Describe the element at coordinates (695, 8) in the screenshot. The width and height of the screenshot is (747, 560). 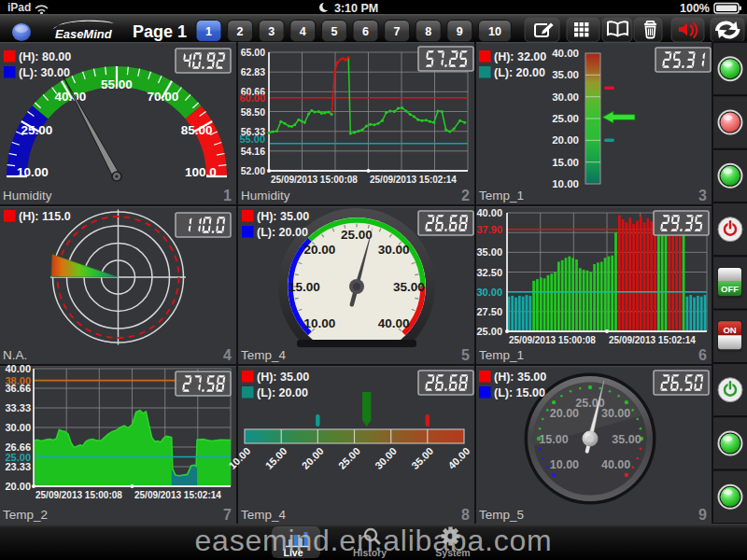
I see `svg-text: 100%` at that location.